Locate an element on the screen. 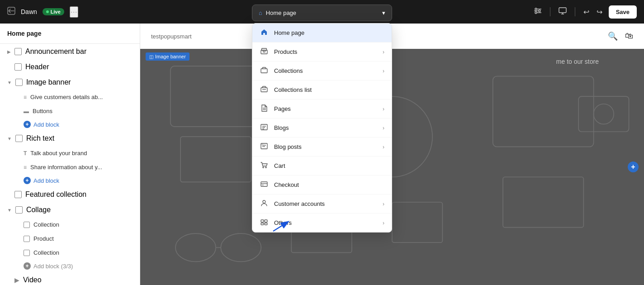  home-page-label: Home page is located at coordinates (329, 33).